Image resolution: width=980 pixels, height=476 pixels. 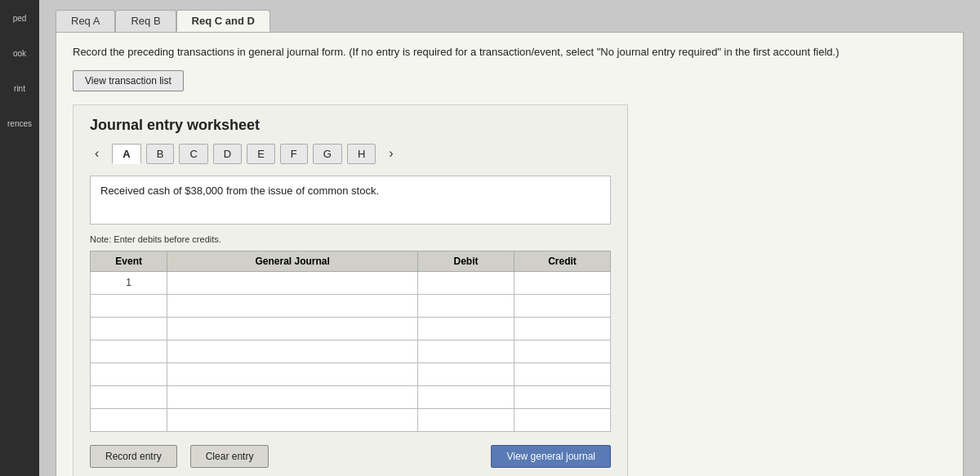 What do you see at coordinates (126, 153) in the screenshot?
I see `entry-tab-a: A` at bounding box center [126, 153].